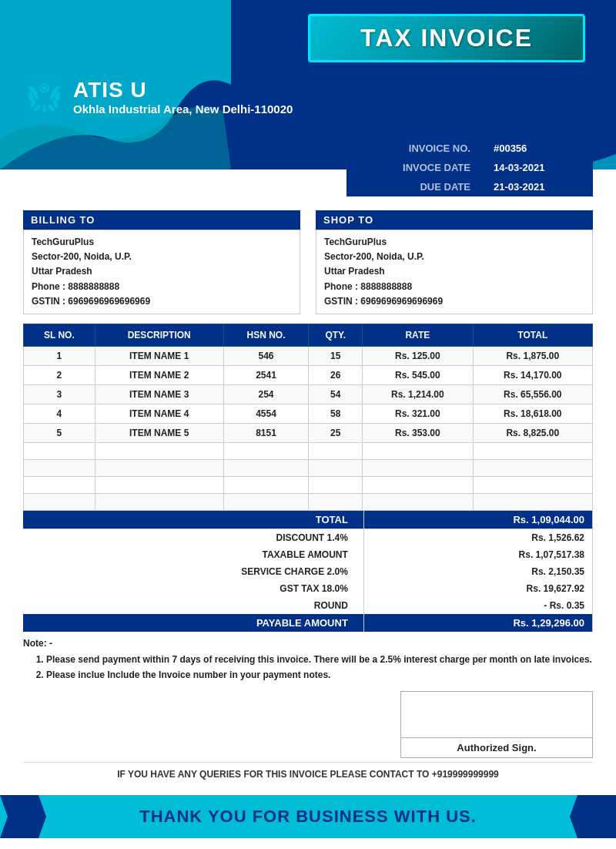  I want to click on invoice-meta-table: INVOICE NO. #00356 INVOCE DATE 14-03-202…, so click(470, 168).